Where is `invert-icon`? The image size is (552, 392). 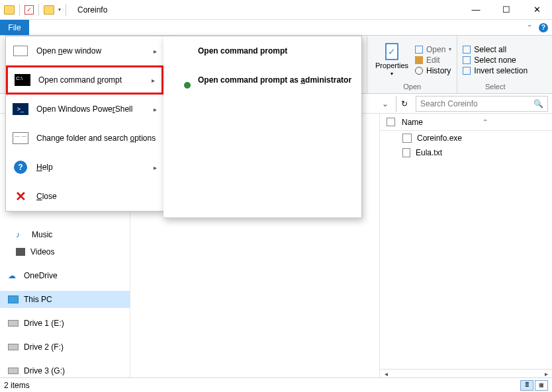 invert-icon is located at coordinates (467, 71).